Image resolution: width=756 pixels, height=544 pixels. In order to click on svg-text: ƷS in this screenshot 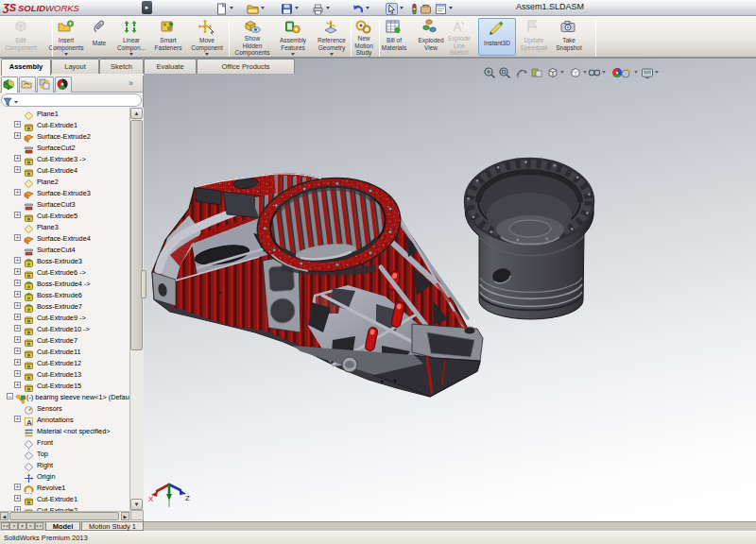, I will do `click(9, 8)`.